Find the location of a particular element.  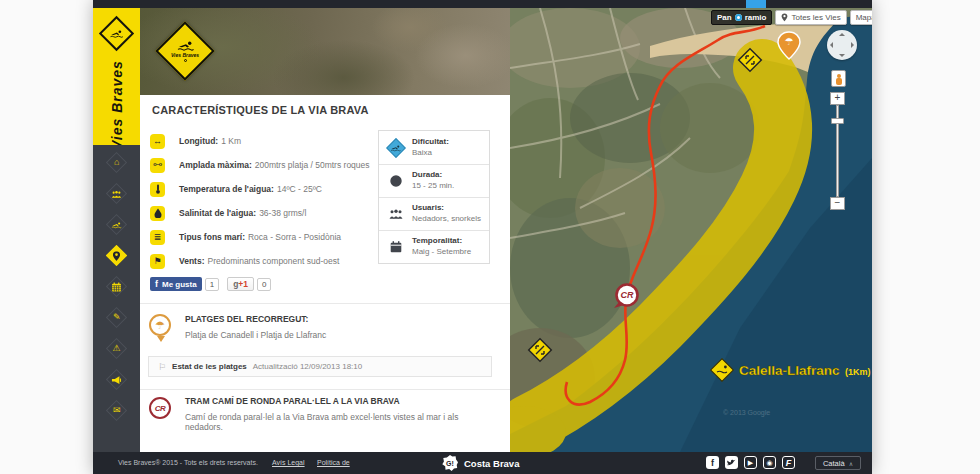

street-view-pegman is located at coordinates (838, 78).